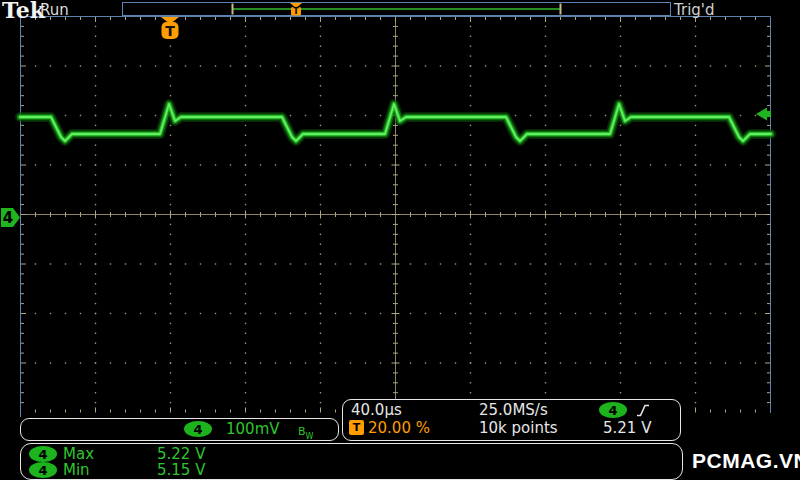 The height and width of the screenshot is (480, 800). I want to click on measurement-label: Min, so click(76, 470).